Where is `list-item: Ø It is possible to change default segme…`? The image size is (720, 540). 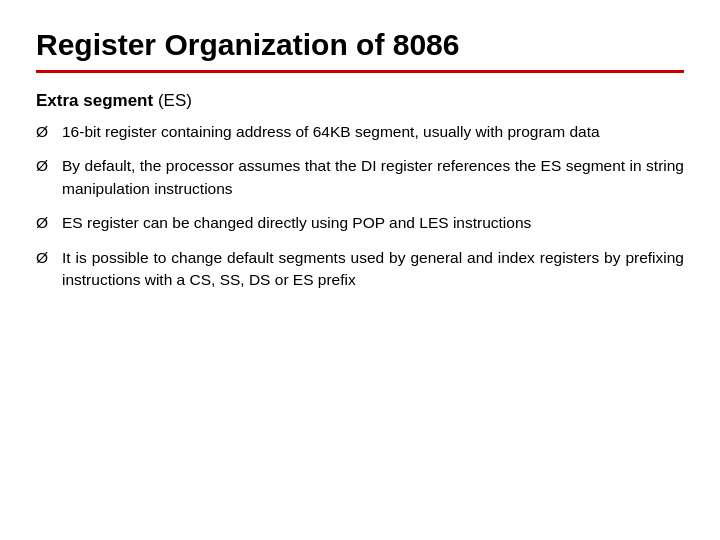
list-item: Ø It is possible to change default segme… is located at coordinates (360, 270).